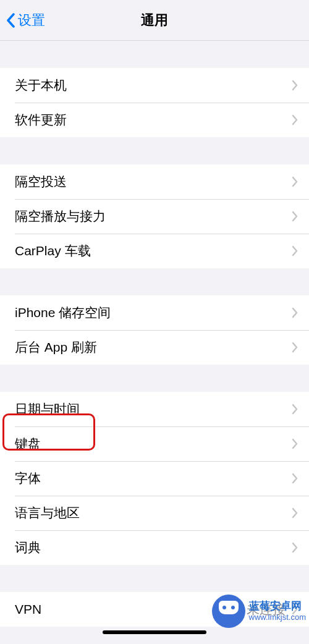 This screenshot has width=309, height=644. I want to click on row-label: 关于本机, so click(153, 85).